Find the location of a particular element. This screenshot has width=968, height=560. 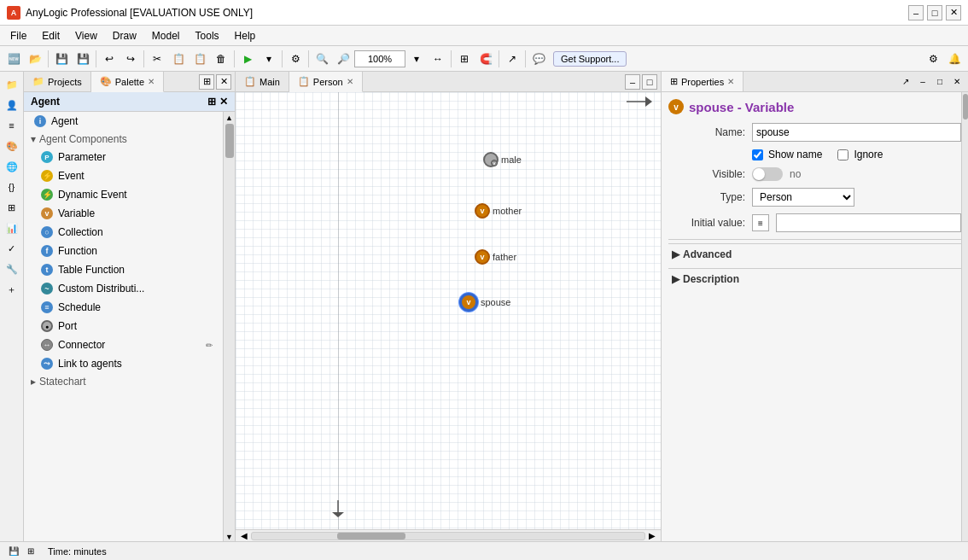

status-icon-1: 💾 is located at coordinates (14, 551).